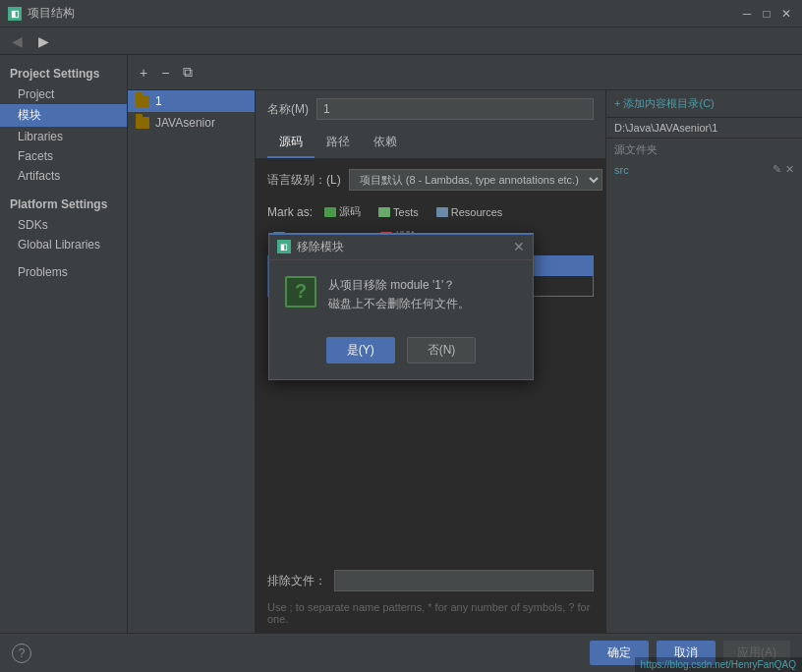  What do you see at coordinates (430, 616) in the screenshot?
I see `exclude-hint: Use ; to separate name patterns, * for a…` at bounding box center [430, 616].